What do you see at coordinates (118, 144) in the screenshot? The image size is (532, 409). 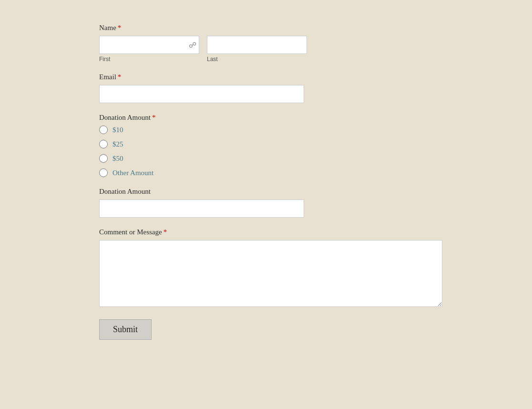 I see `radio-label-25: $25` at bounding box center [118, 144].